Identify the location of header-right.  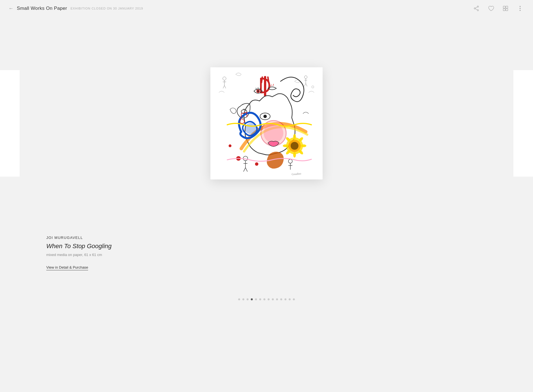
(498, 8).